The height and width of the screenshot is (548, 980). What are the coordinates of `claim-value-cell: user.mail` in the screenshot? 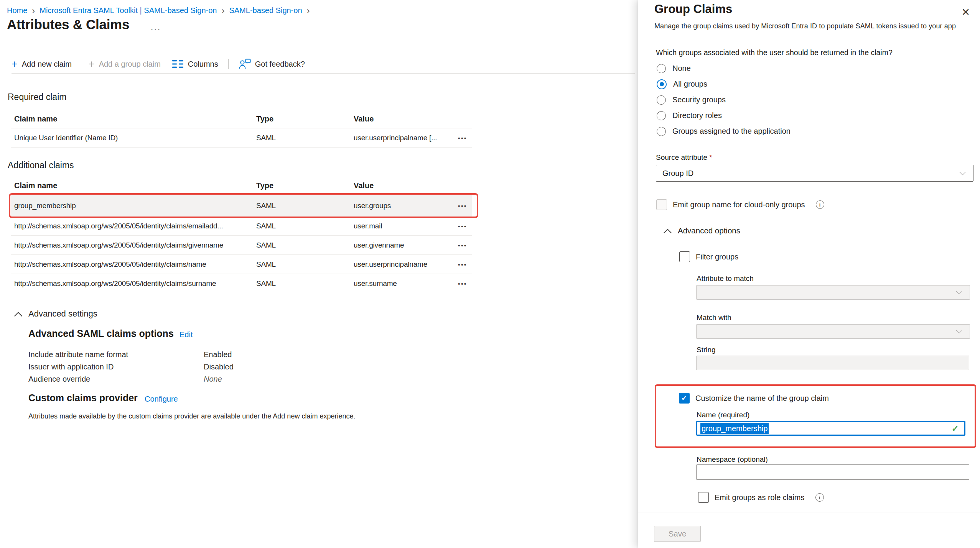 It's located at (397, 226).